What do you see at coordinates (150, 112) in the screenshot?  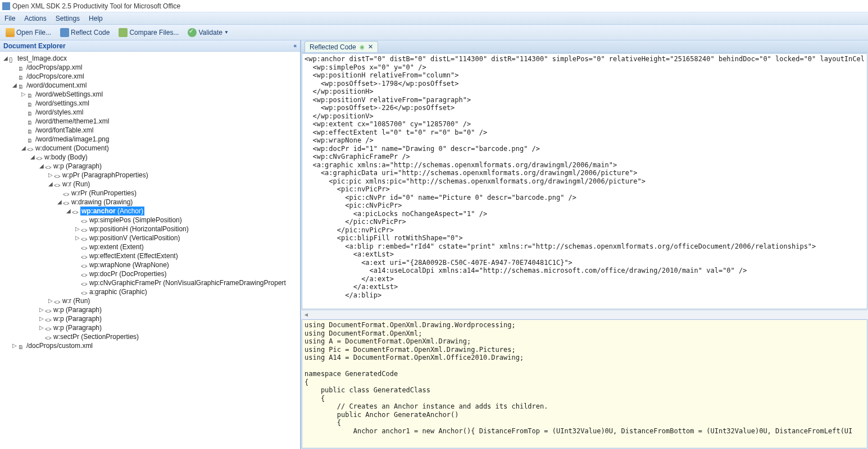 I see `tree-node: /word/styles.xml` at bounding box center [150, 112].